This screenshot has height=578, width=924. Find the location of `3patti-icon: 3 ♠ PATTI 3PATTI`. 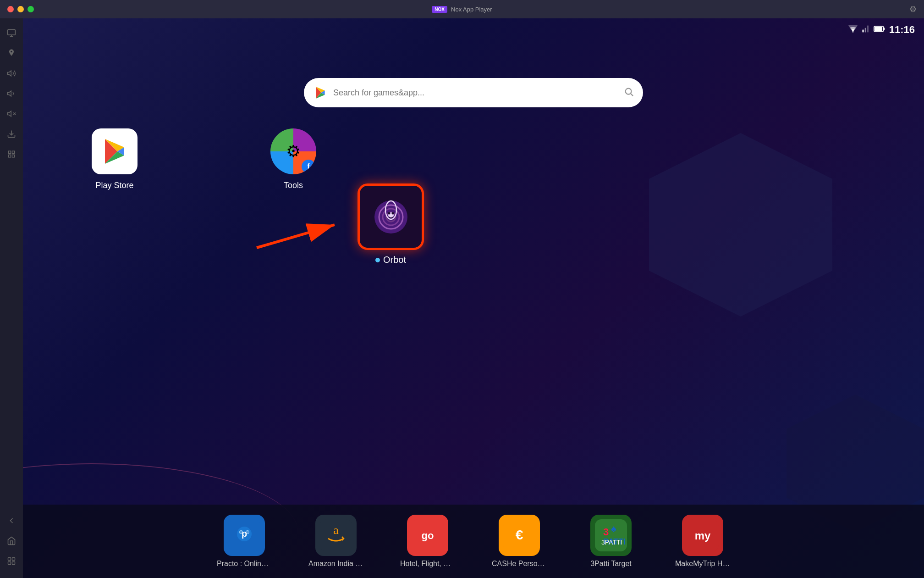

3patti-icon: 3 ♠ PATTI 3PATTI is located at coordinates (611, 535).